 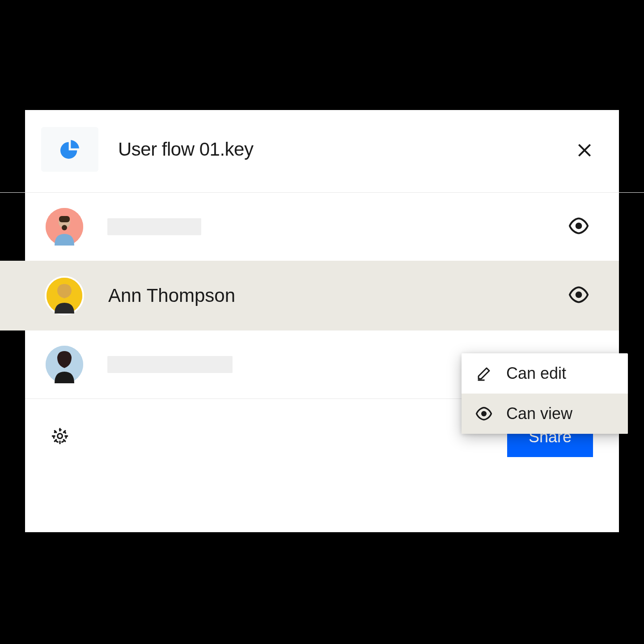 What do you see at coordinates (186, 149) in the screenshot?
I see `file-title: User flow 01.key` at bounding box center [186, 149].